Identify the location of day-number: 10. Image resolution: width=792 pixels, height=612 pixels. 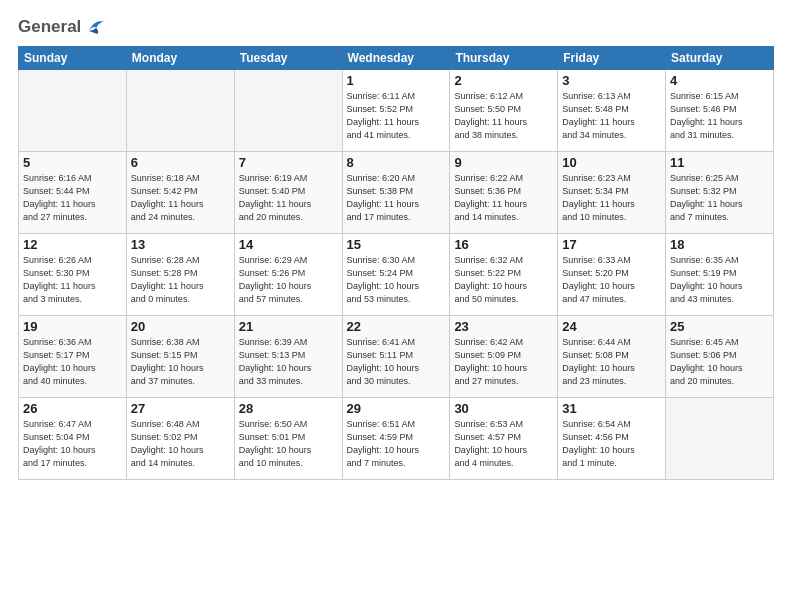
(612, 162).